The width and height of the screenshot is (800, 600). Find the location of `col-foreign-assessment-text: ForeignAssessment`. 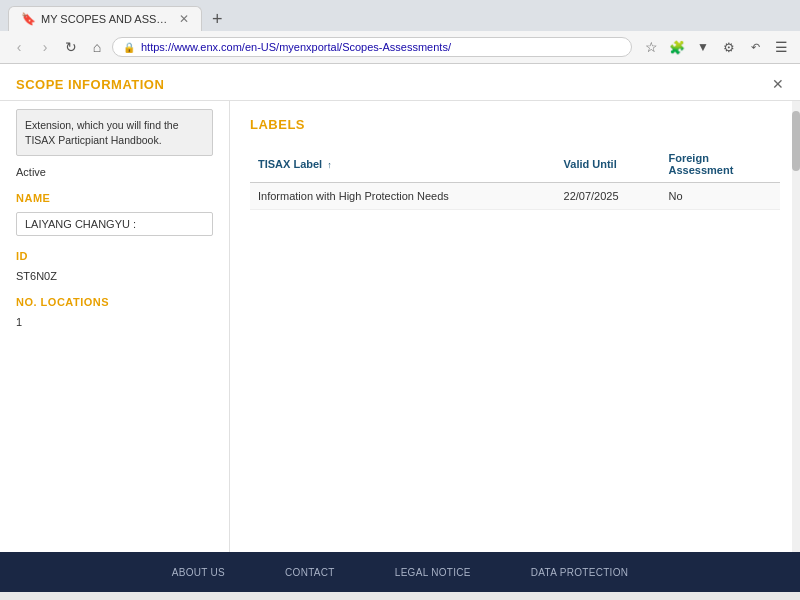

col-foreign-assessment-text: ForeignAssessment is located at coordinates (702, 164).